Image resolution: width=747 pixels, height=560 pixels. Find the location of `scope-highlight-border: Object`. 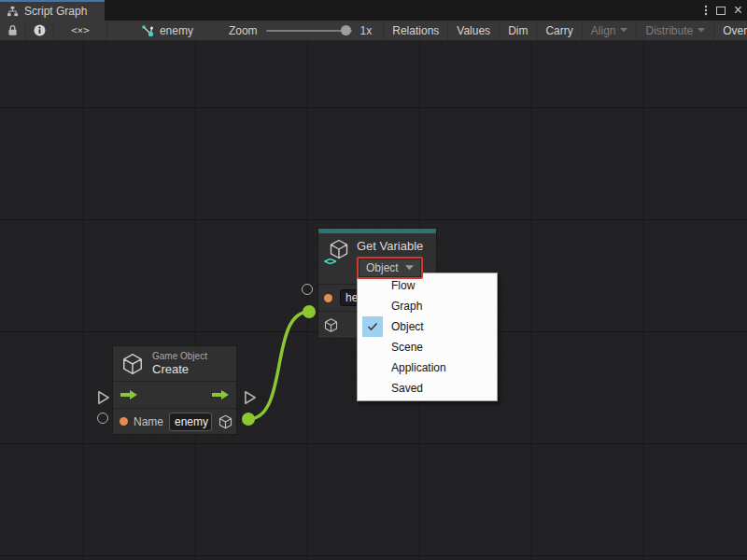

scope-highlight-border: Object is located at coordinates (390, 268).